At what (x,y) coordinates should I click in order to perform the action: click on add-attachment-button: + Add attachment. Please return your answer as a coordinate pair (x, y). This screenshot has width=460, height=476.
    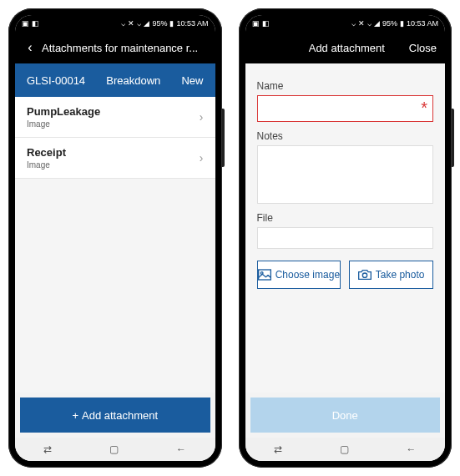
    Looking at the image, I should click on (115, 415).